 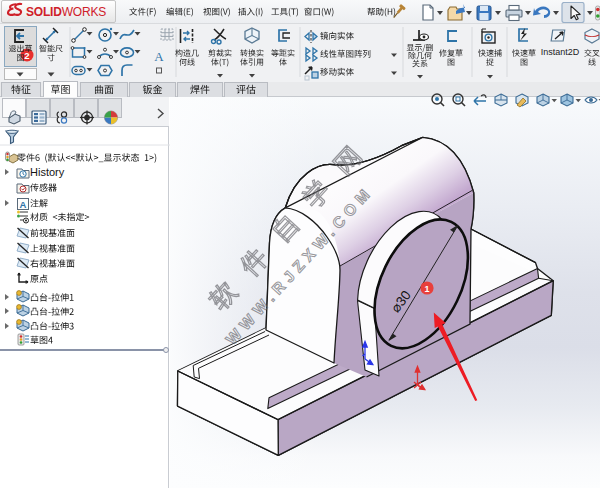 I want to click on svg-text: 2, so click(x=26, y=56).